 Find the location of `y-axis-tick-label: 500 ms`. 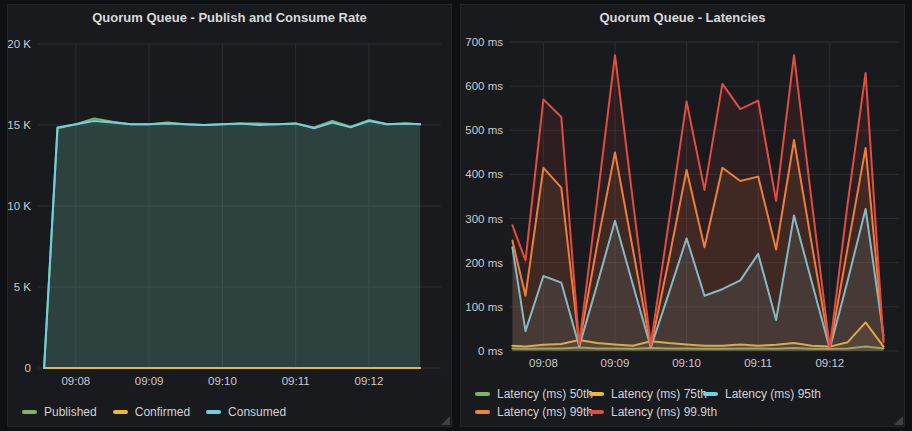

y-axis-tick-label: 500 ms is located at coordinates (484, 130).